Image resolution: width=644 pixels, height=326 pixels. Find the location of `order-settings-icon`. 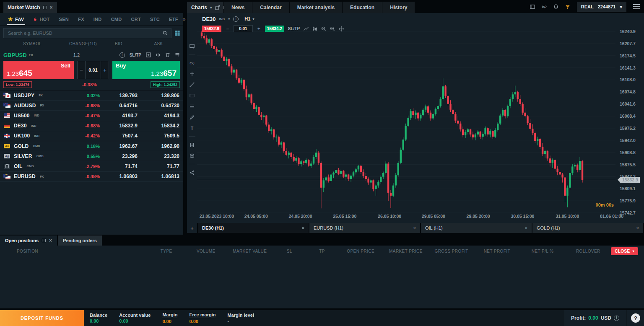

order-settings-icon is located at coordinates (177, 55).